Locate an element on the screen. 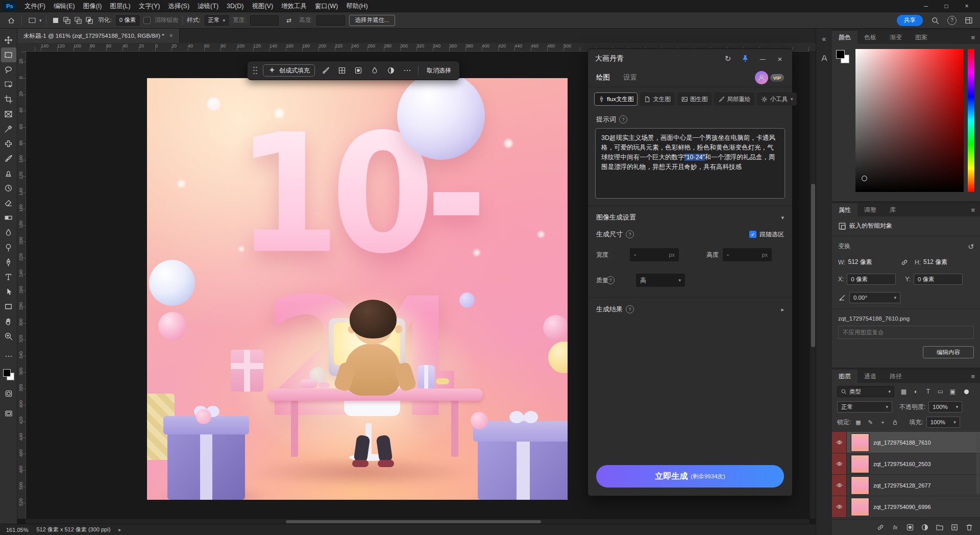 The image size is (980, 535). intersect-selection-icon is located at coordinates (89, 20).